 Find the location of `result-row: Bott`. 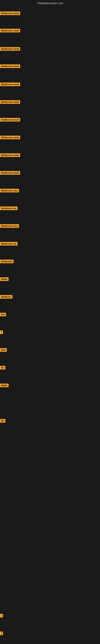

result-row: Bott is located at coordinates (3, 350).